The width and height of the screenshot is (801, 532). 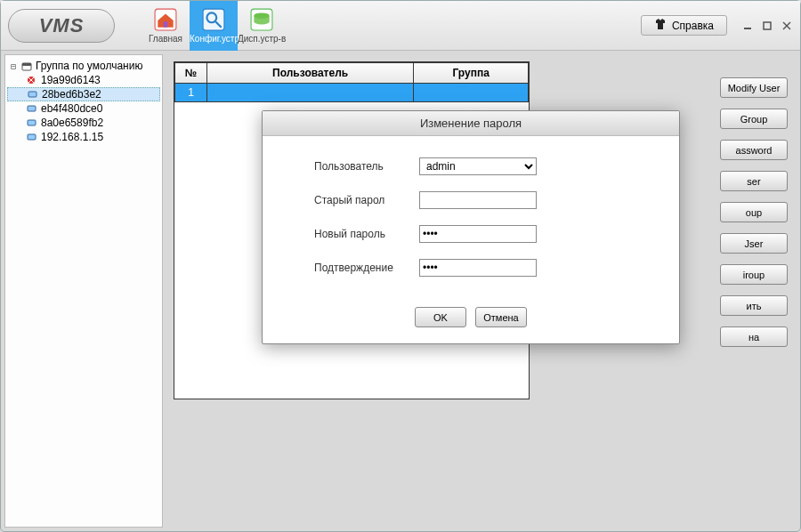 What do you see at coordinates (441, 317) in the screenshot?
I see `ok-button: OK` at bounding box center [441, 317].